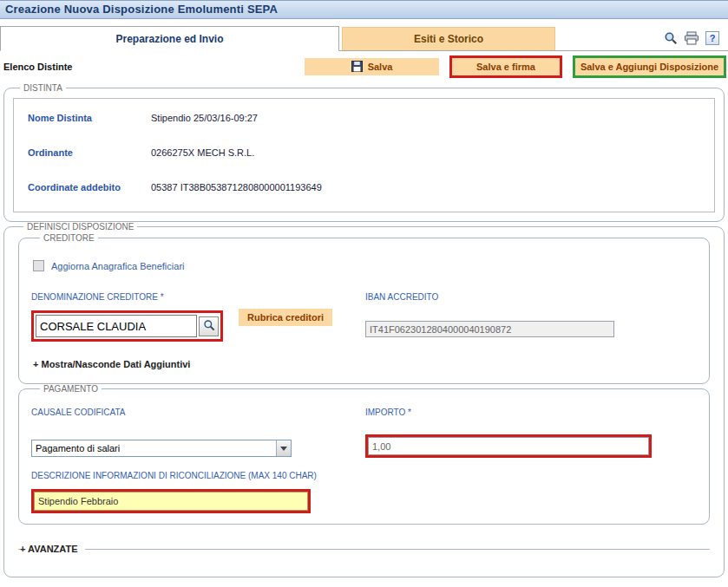 This screenshot has height=587, width=728. I want to click on avanzate-toggle: + AVANZATE, so click(52, 549).